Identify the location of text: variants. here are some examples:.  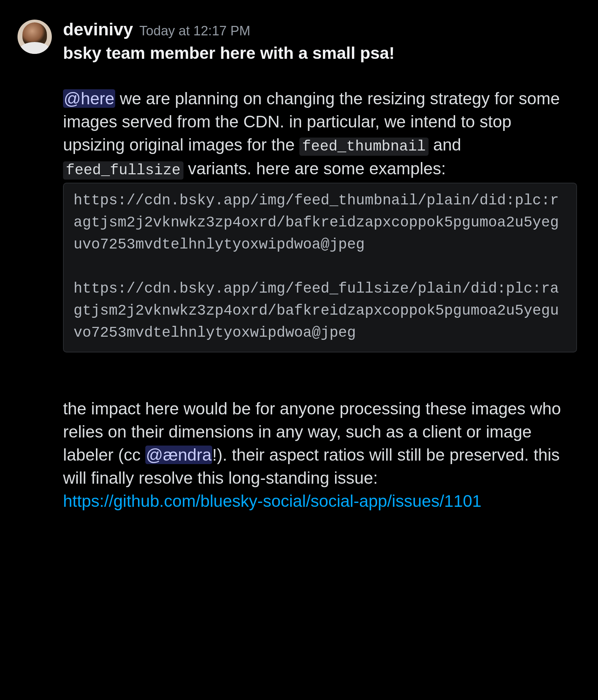
(315, 169).